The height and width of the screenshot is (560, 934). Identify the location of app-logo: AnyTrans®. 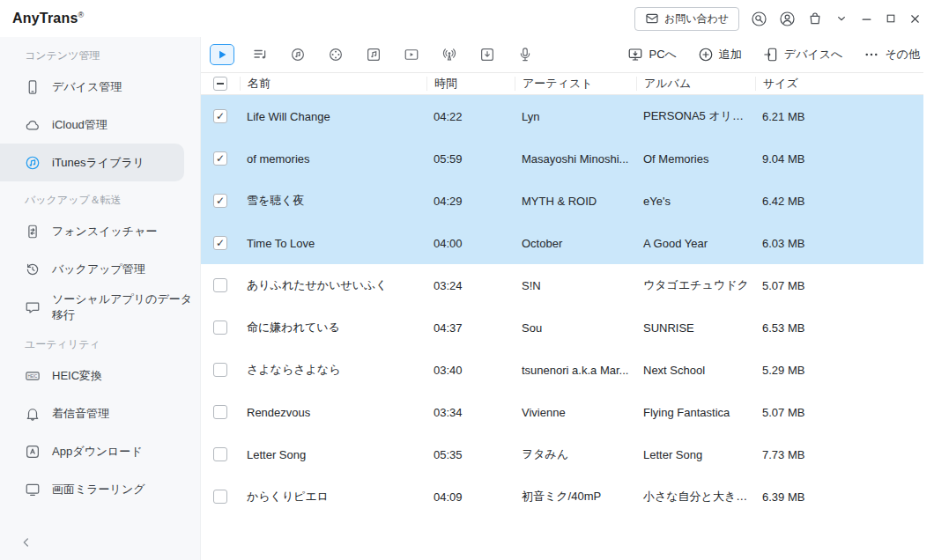
(48, 18).